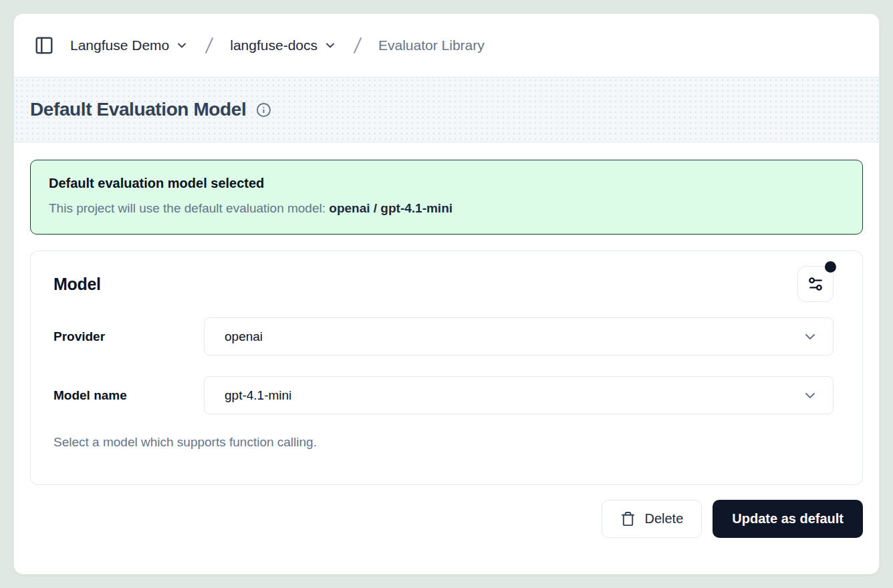 The image size is (893, 588). What do you see at coordinates (446, 197) in the screenshot?
I see `default-model-banner: Default evaluation model selected This p…` at bounding box center [446, 197].